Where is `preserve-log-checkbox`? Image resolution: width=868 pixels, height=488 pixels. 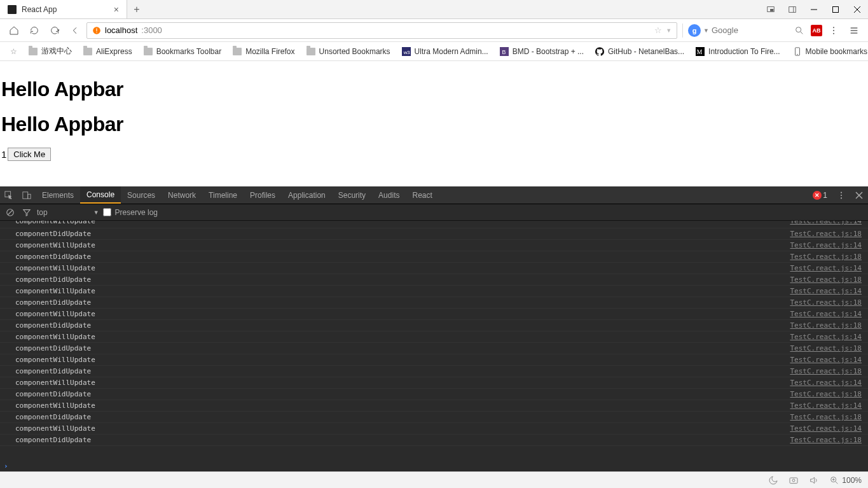
preserve-log-checkbox is located at coordinates (107, 213).